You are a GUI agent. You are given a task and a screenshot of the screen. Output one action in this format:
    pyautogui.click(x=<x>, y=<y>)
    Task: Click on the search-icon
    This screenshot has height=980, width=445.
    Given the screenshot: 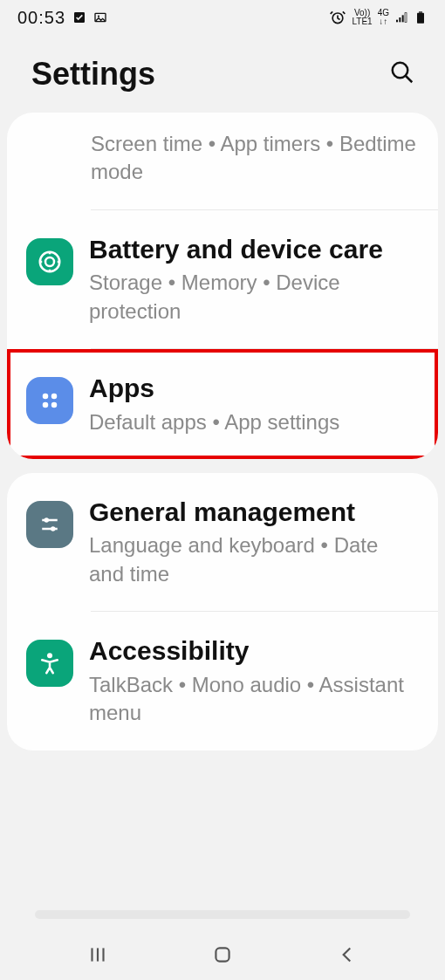 What is the action you would take?
    pyautogui.click(x=402, y=72)
    